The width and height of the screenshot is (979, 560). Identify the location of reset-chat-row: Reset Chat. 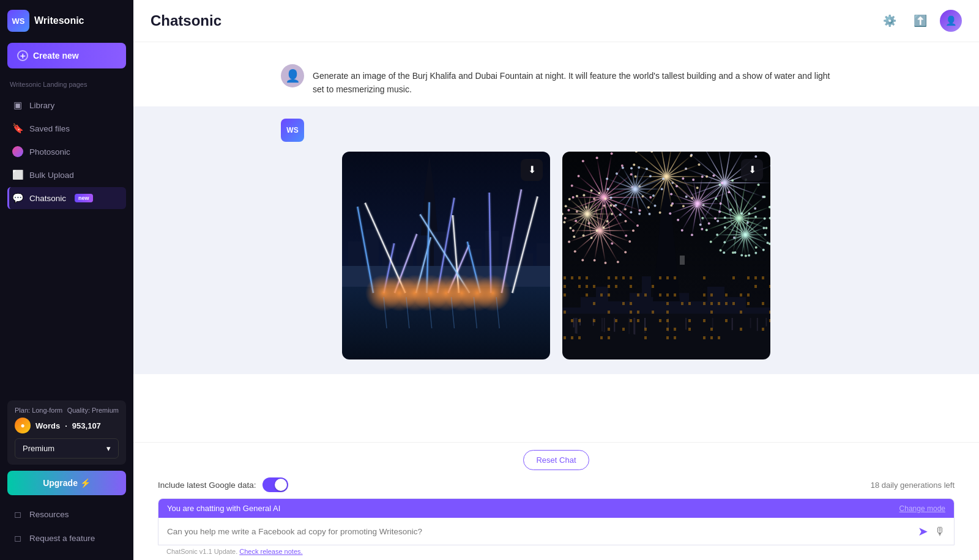
(556, 460).